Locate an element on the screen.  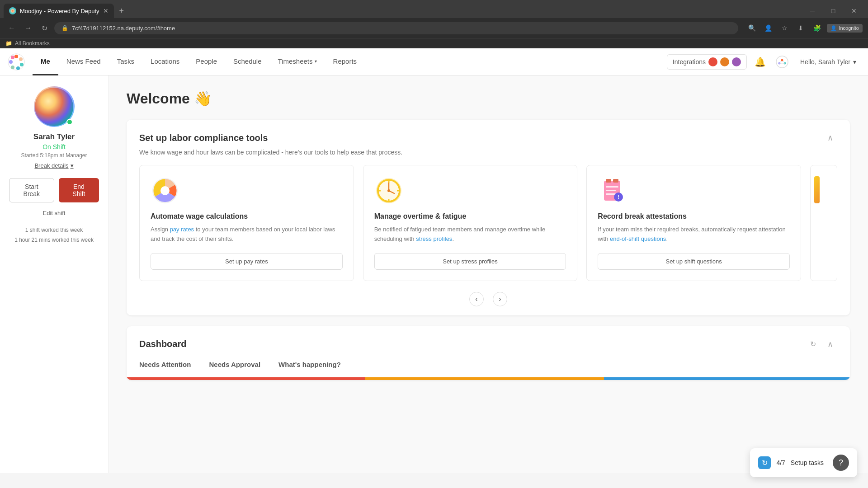
extensions-button: 🧩 is located at coordinates (817, 28).